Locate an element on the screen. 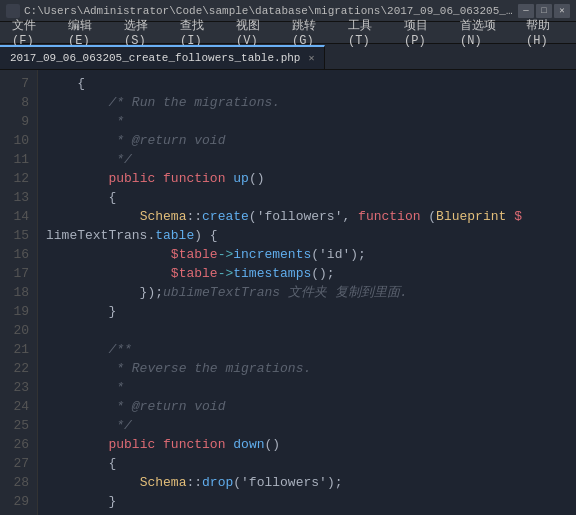 The width and height of the screenshot is (576, 515). menu-item: 视图(V) is located at coordinates (255, 33).